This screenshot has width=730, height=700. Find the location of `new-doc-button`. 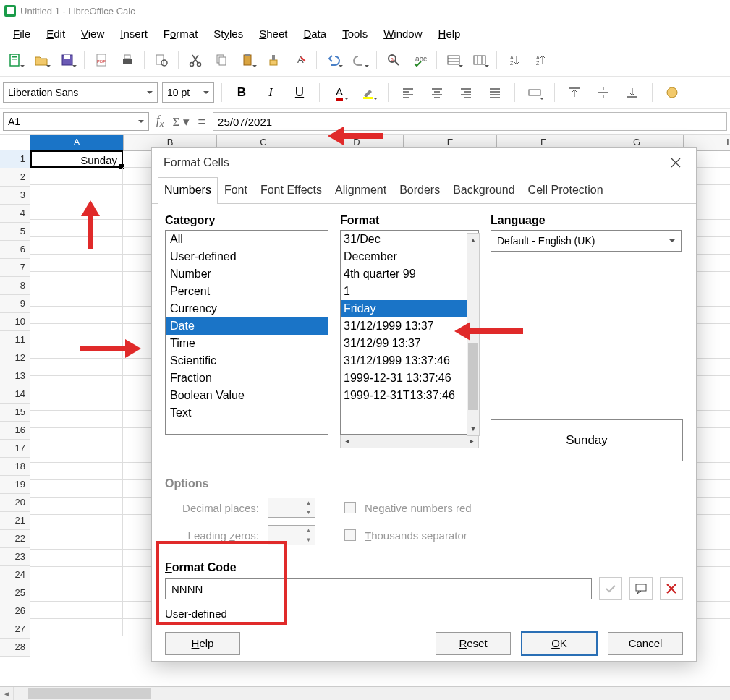

new-doc-button is located at coordinates (15, 60).